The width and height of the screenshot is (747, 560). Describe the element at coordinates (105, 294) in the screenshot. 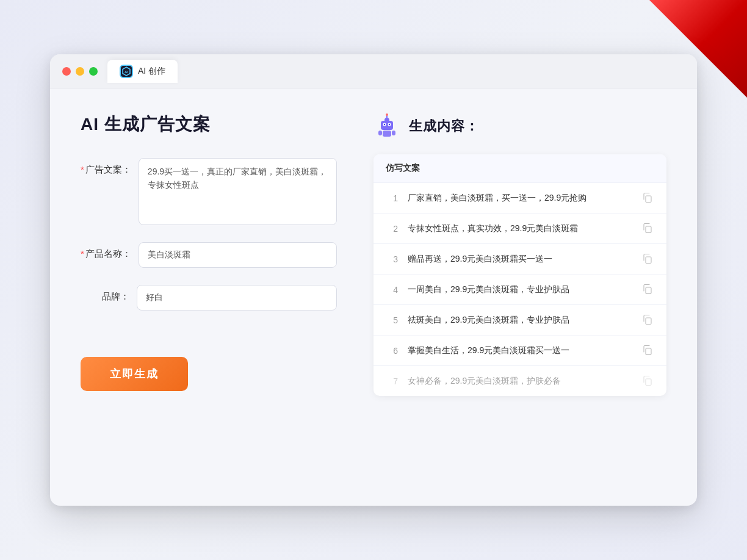

I see `brand-label: 品牌：` at that location.